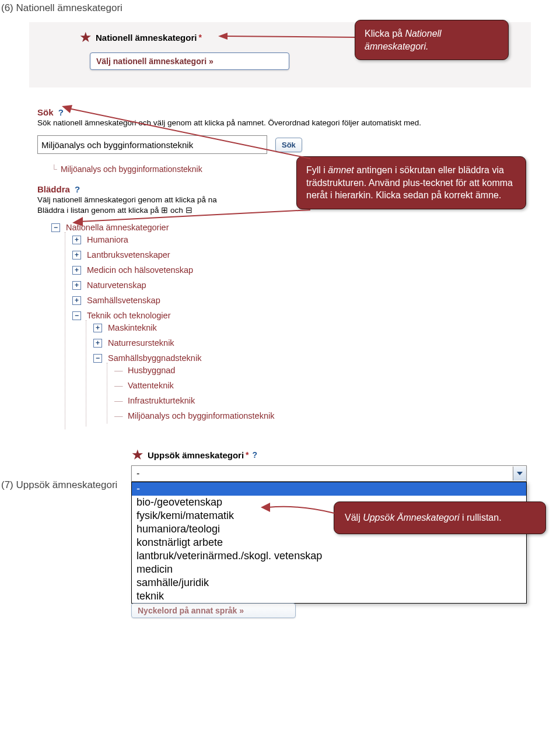 Image resolution: width=560 pixels, height=747 pixels. I want to click on tree-node: Husbyggnad, so click(152, 370).